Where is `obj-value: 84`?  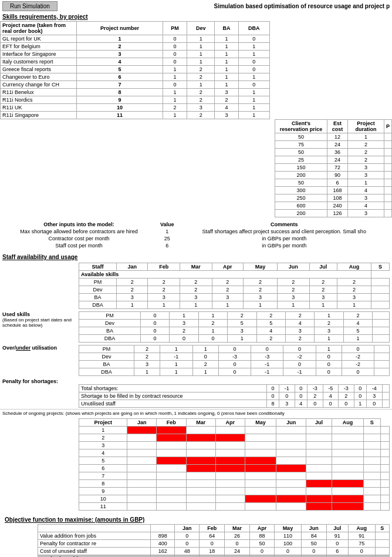
obj-value: 84 is located at coordinates (313, 536).